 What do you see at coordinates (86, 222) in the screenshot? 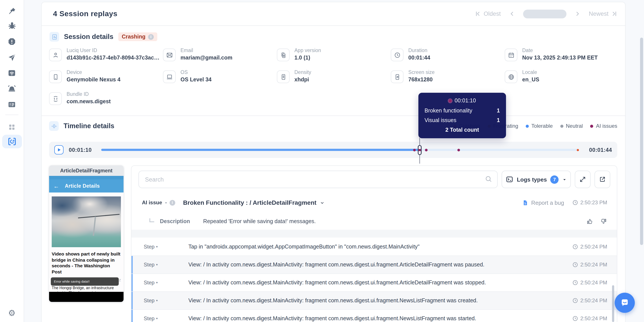
I see `article-image` at bounding box center [86, 222].